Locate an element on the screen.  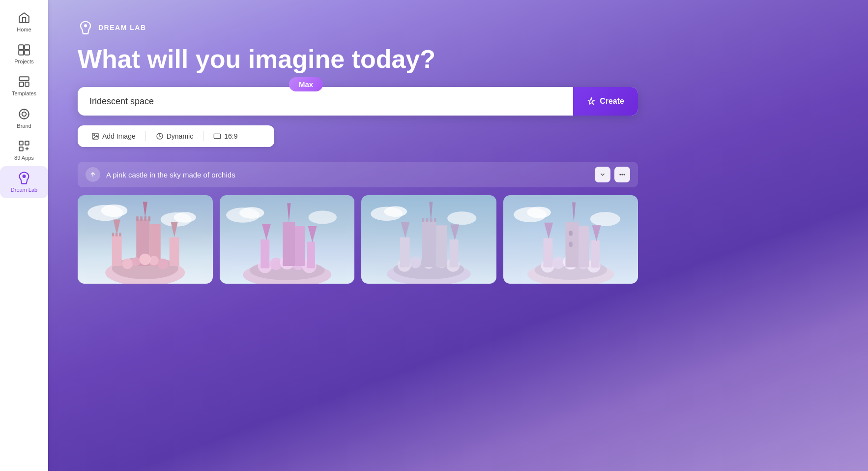
sidebar-item-templates: Templates is located at coordinates (24, 86).